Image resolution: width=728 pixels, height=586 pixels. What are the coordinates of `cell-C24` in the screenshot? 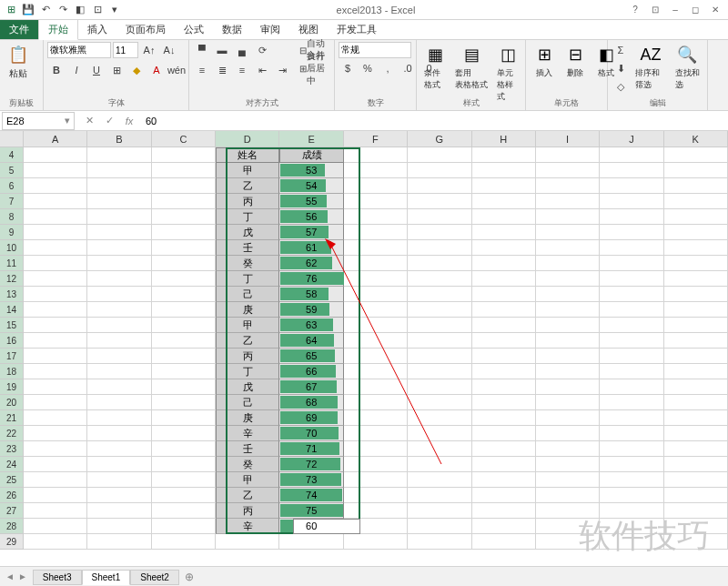 It's located at (184, 464).